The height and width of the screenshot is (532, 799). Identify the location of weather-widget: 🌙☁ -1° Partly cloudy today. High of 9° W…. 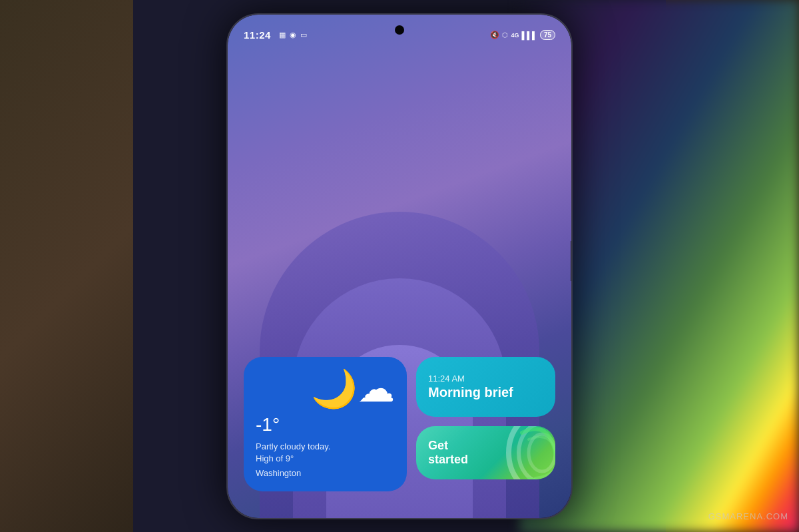
(325, 423).